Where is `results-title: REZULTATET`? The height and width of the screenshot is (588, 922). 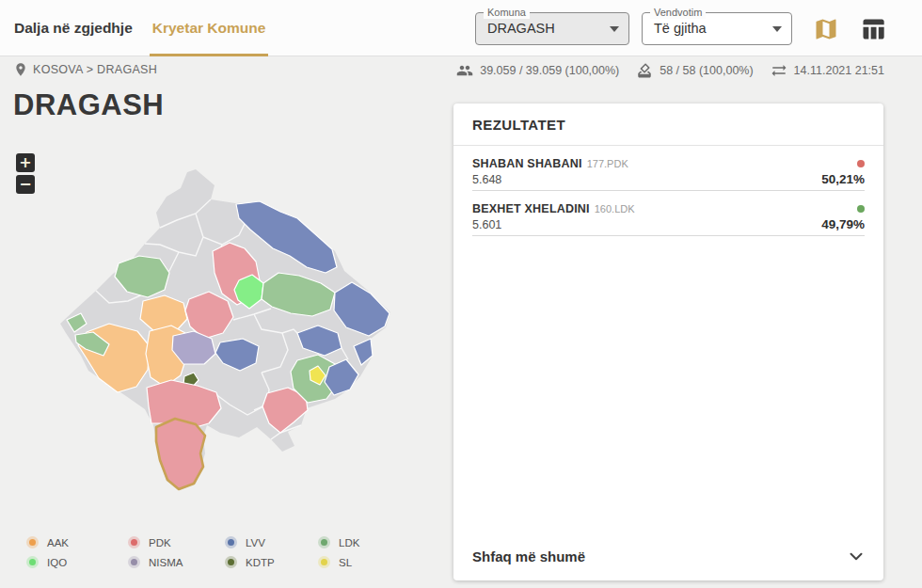
results-title: REZULTATET is located at coordinates (519, 124).